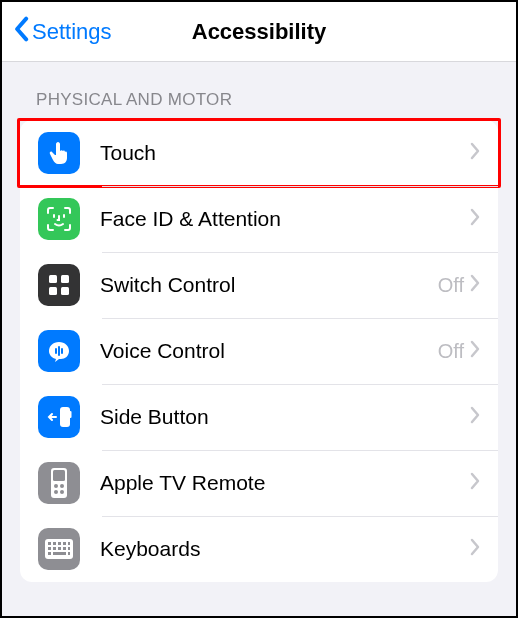  What do you see at coordinates (57, 32) in the screenshot?
I see `back-button: Settings` at bounding box center [57, 32].